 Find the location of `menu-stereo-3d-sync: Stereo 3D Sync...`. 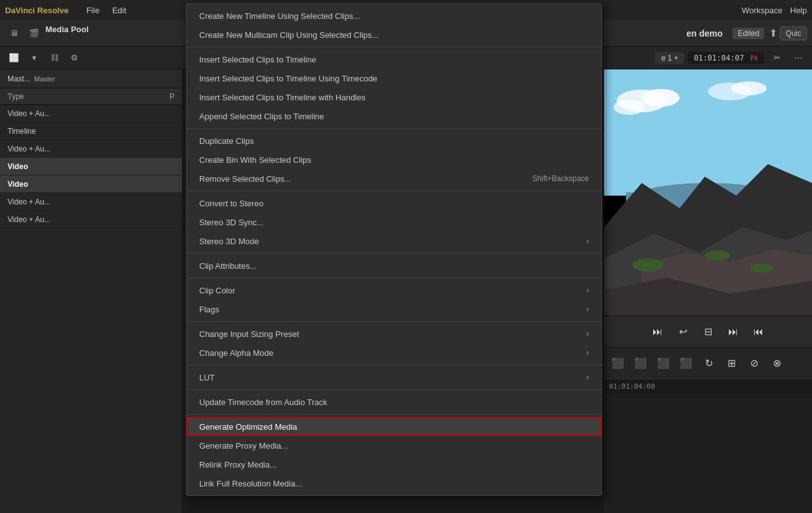

menu-stereo-3d-sync: Stereo 3D Sync... is located at coordinates (394, 222).